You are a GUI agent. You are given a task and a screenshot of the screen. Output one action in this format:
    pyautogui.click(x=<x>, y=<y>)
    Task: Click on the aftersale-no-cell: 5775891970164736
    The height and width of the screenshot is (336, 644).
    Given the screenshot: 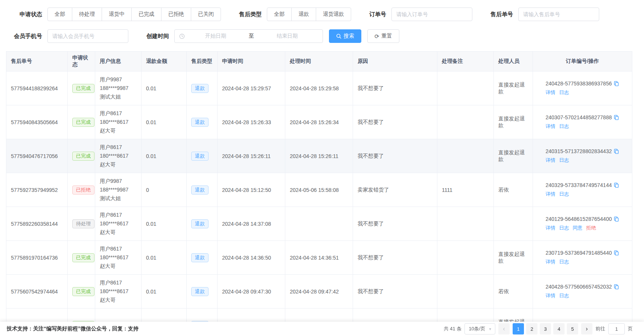 What is the action you would take?
    pyautogui.click(x=37, y=258)
    